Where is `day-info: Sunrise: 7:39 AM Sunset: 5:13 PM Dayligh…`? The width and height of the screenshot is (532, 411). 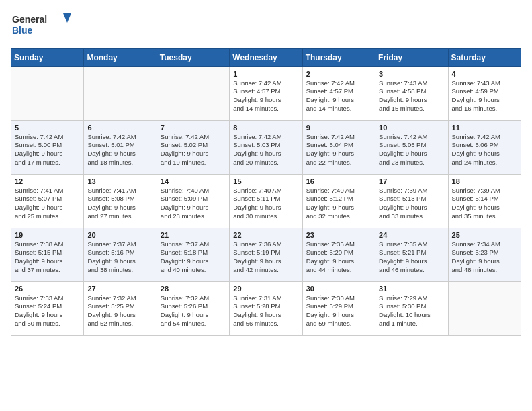 day-info: Sunrise: 7:39 AM Sunset: 5:13 PM Dayligh… is located at coordinates (411, 204).